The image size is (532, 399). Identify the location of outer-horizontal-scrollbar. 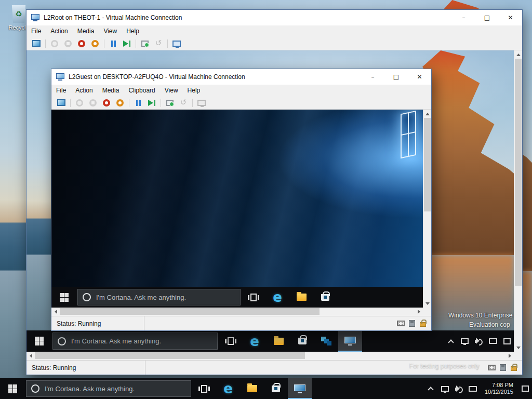
(274, 356).